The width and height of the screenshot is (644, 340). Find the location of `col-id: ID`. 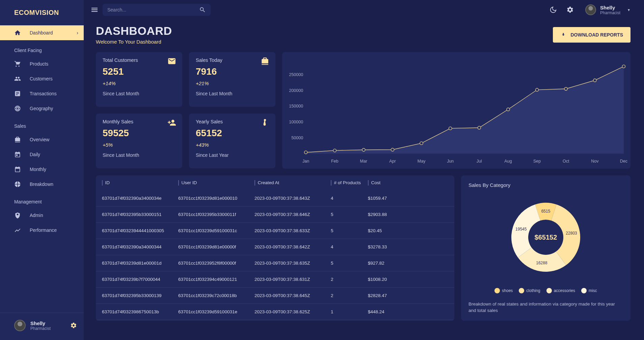

col-id: ID is located at coordinates (108, 183).